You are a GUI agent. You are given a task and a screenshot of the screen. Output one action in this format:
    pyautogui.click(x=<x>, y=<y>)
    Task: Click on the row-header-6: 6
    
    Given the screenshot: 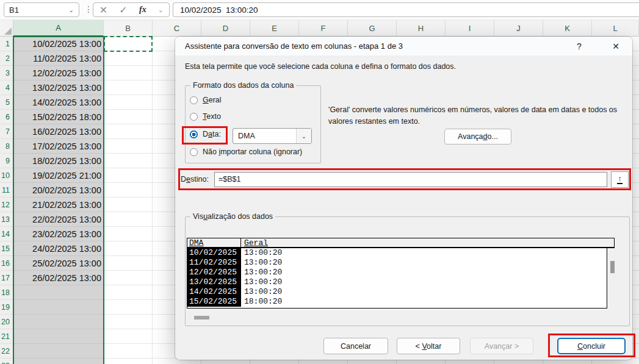 What is the action you would take?
    pyautogui.click(x=7, y=117)
    